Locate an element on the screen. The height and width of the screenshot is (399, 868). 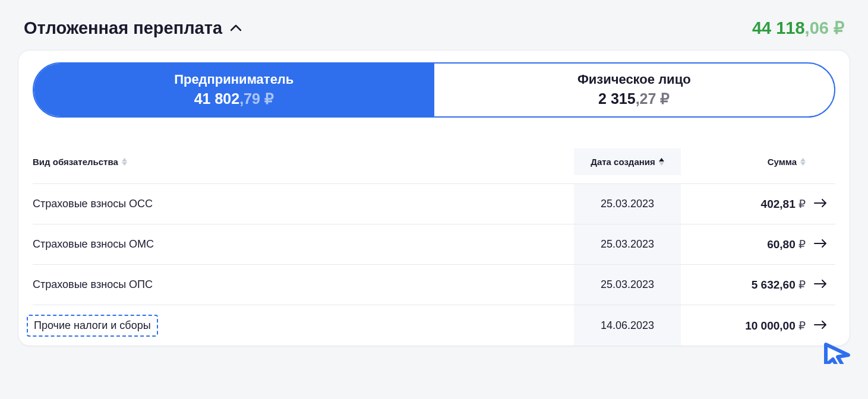
tabs: Предприниматель 41 802,79 ₽ Физическое л… is located at coordinates (434, 90).